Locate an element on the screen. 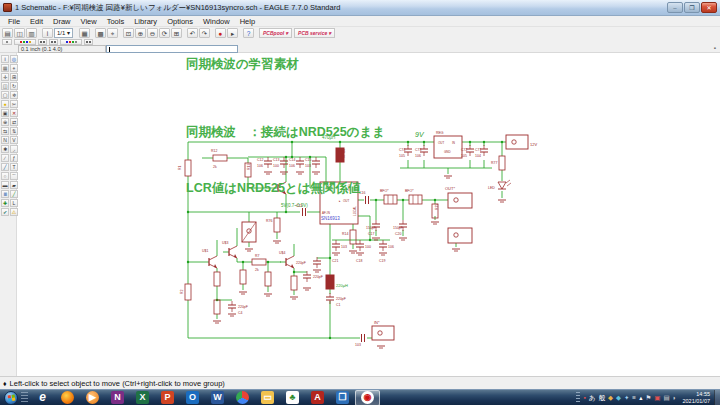  pcbservice-button: PCB service ▾ is located at coordinates (314, 33).